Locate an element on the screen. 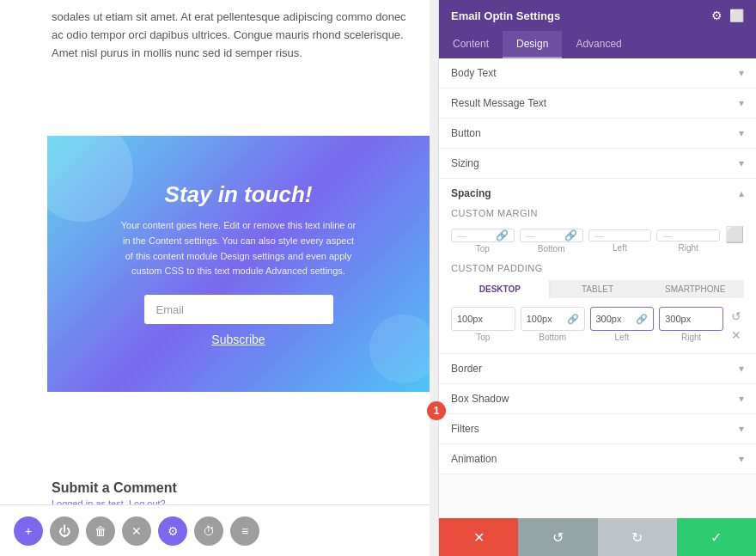  custom-margin-title: Custom Margin is located at coordinates (598, 213).